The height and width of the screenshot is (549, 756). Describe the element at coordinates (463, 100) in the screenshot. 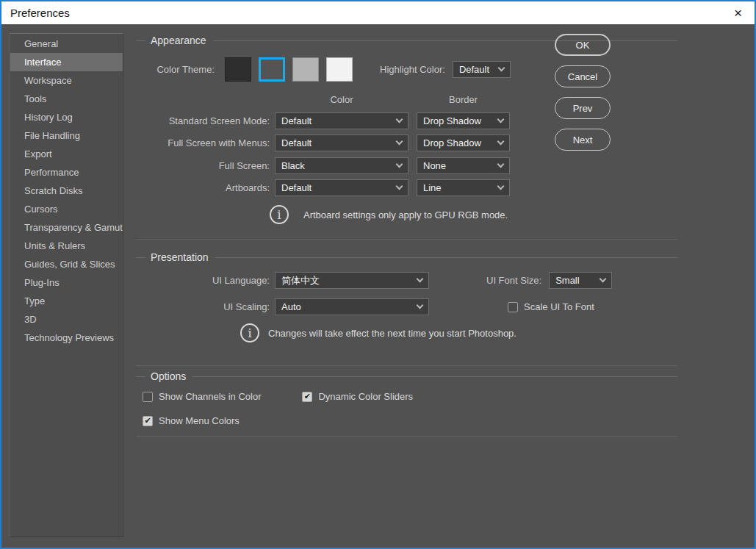

I see `border-column-header: Border` at that location.